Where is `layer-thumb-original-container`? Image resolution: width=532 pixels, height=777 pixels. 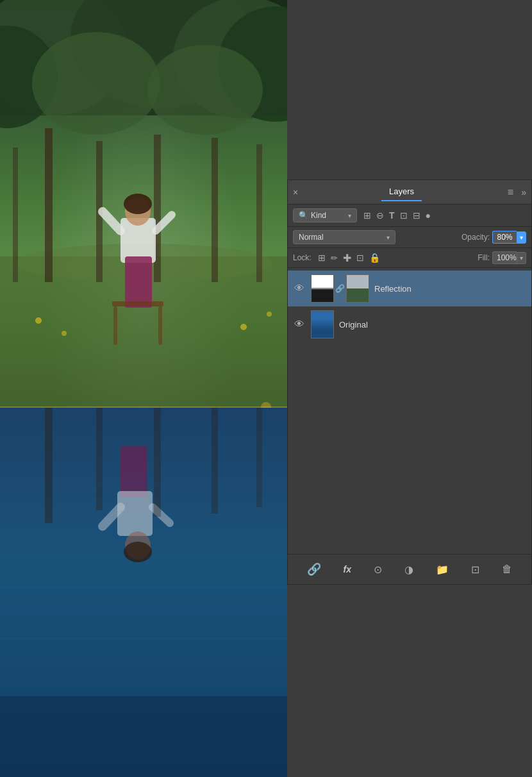
layer-thumb-original-container is located at coordinates (322, 324).